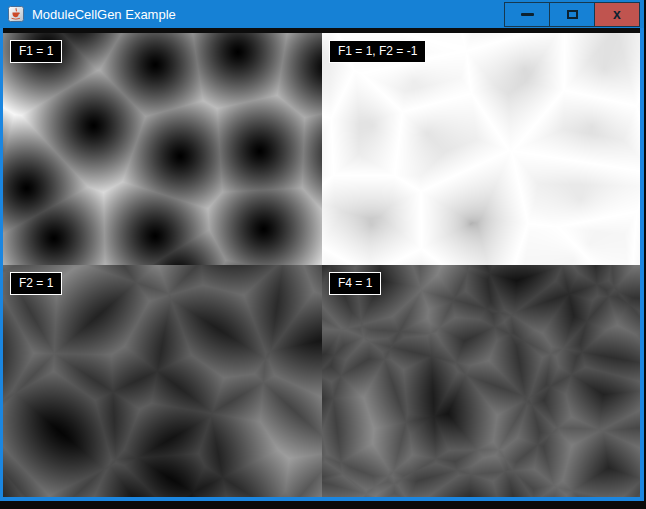 The image size is (646, 509). What do you see at coordinates (36, 52) in the screenshot?
I see `panel-label: F1 = 1` at bounding box center [36, 52].